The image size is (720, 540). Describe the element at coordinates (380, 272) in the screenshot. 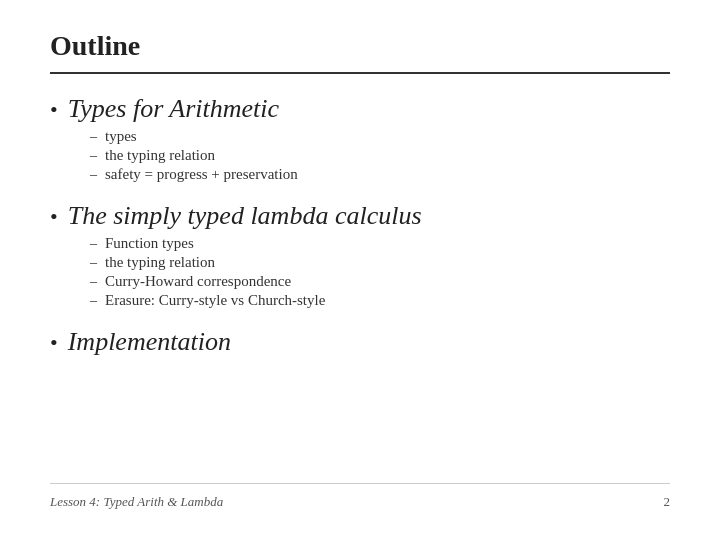

I see `sub-bullets-lambda: – Function types – the typing relation –…` at that location.